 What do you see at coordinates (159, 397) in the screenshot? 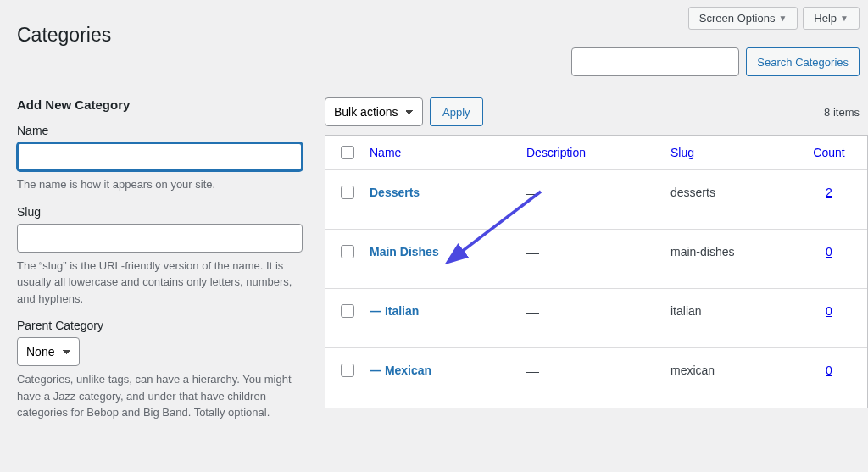
I see `parent-category-description: Categories, unlike tags, can have a hier…` at bounding box center [159, 397].